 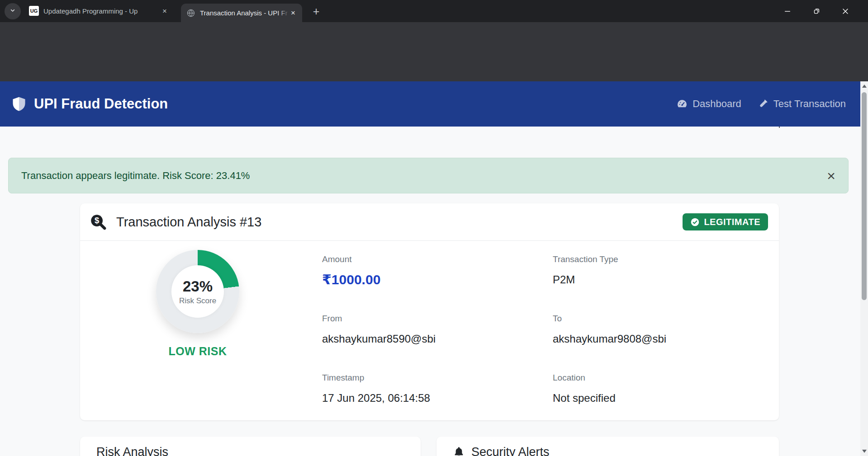 I want to click on field-value: ₹1000.00, so click(x=437, y=279).